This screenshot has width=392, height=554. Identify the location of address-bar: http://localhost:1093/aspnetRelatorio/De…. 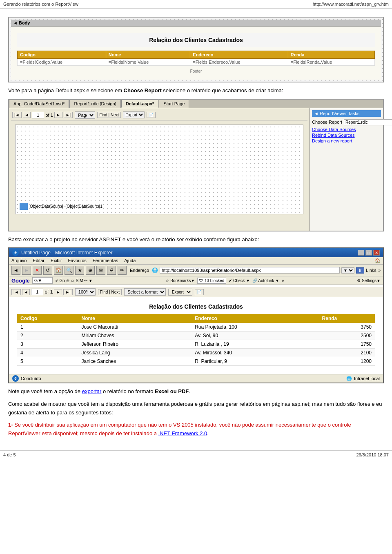
(250, 270).